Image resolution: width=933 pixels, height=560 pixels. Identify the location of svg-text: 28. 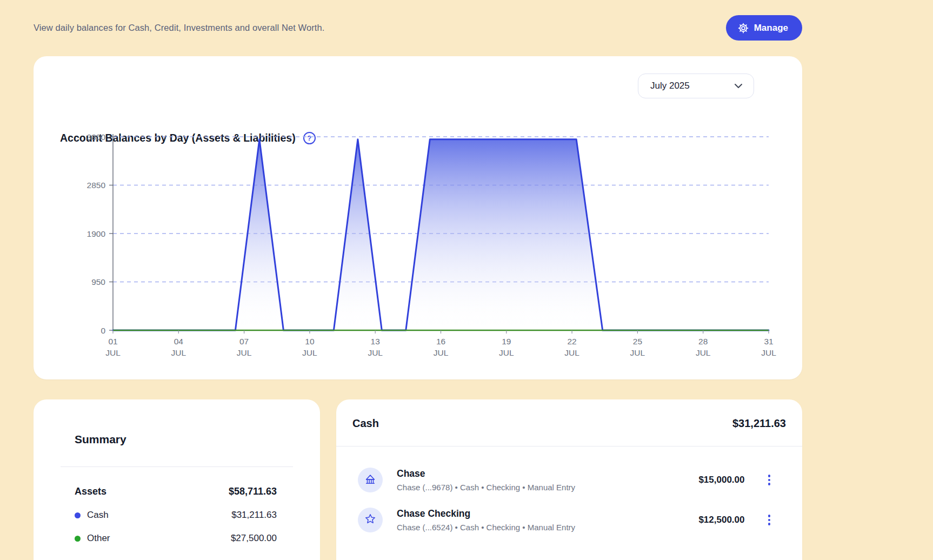
(703, 342).